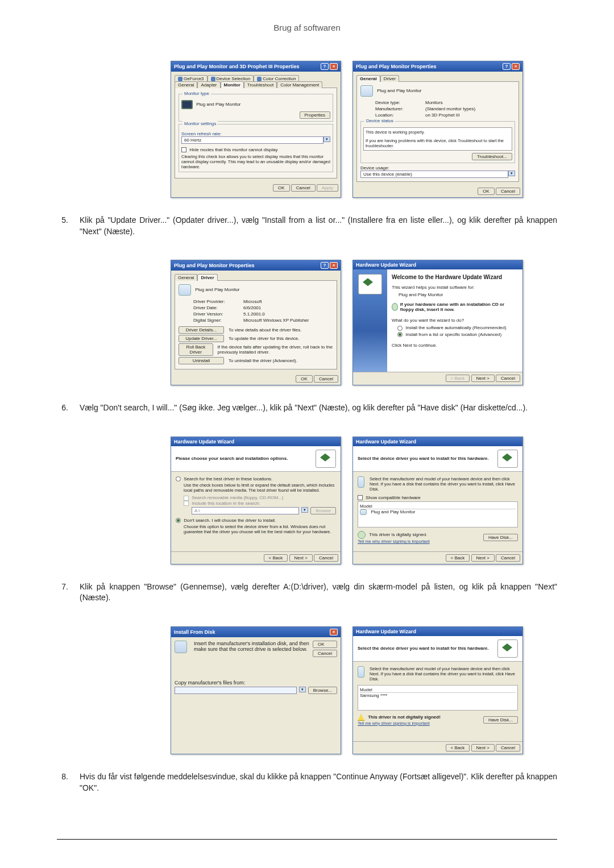 The height and width of the screenshot is (868, 614). Describe the element at coordinates (256, 161) in the screenshot. I see `hide-modes-description: Clearing this check box allows you to se…` at that location.